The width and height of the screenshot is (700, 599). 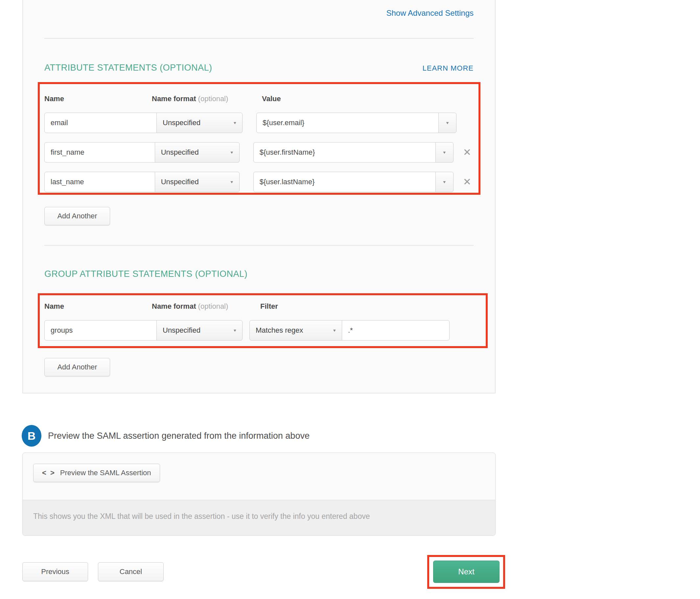 I want to click on advanced-settings-row: Show Advanced Settings, so click(x=259, y=13).